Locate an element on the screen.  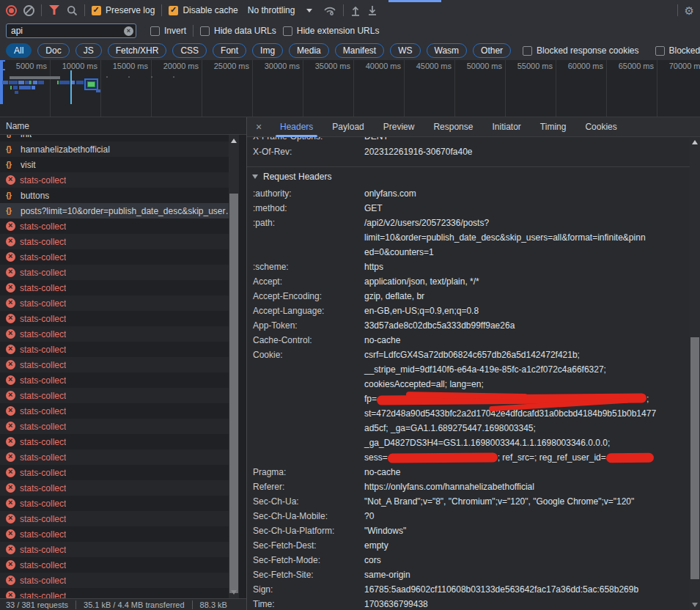
search-icon is located at coordinates (72, 10).